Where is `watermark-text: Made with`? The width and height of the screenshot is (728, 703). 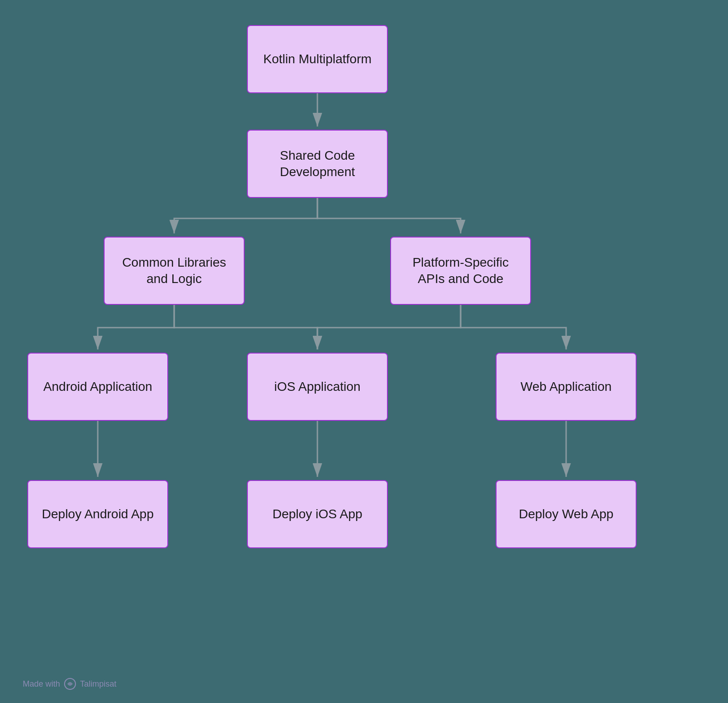
watermark-text: Made with is located at coordinates (41, 684).